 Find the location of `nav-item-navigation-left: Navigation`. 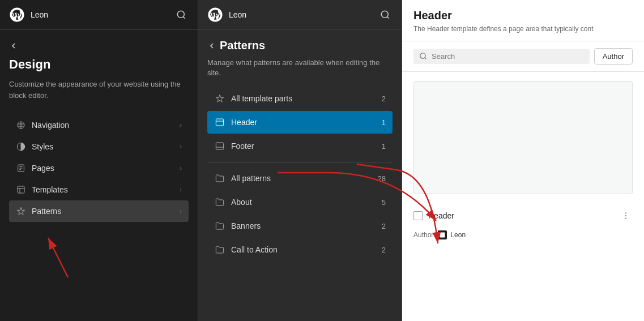

nav-item-navigation-left: Navigation is located at coordinates (42, 125).